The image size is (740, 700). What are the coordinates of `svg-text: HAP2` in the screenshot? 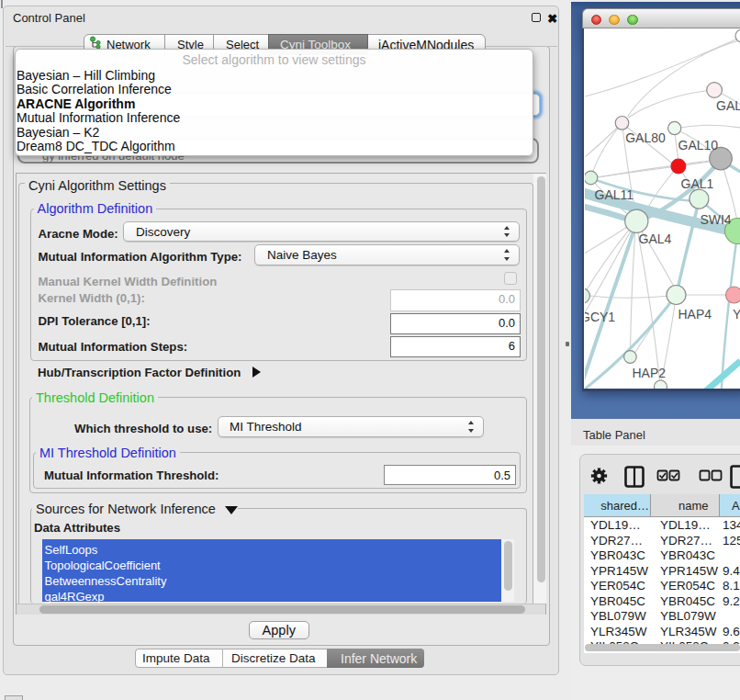 It's located at (648, 373).